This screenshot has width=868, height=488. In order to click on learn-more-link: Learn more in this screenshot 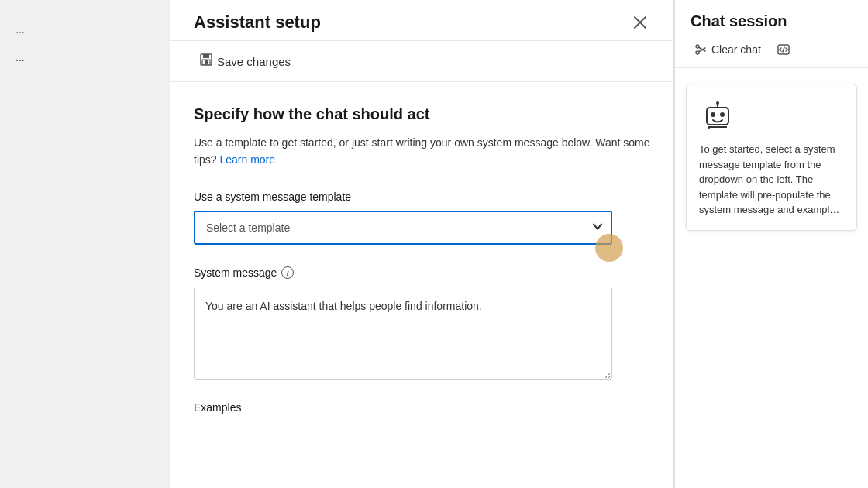, I will do `click(247, 160)`.